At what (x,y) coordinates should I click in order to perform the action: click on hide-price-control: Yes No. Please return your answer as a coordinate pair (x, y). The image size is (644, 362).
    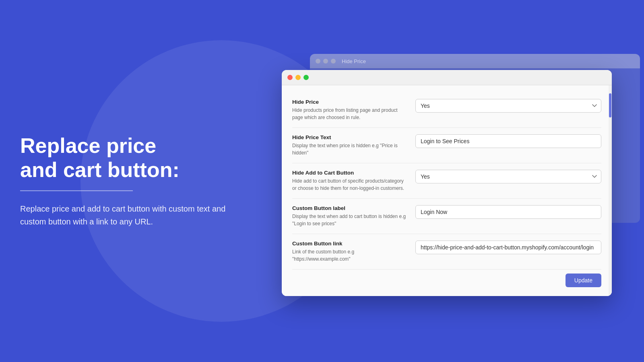
    Looking at the image, I should click on (508, 106).